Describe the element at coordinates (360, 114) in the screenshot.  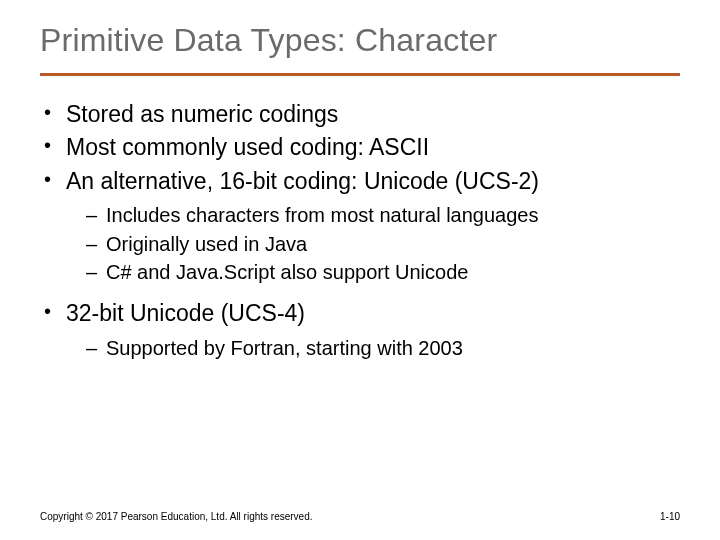
I see `bullet-item: Stored as numeric codings` at that location.